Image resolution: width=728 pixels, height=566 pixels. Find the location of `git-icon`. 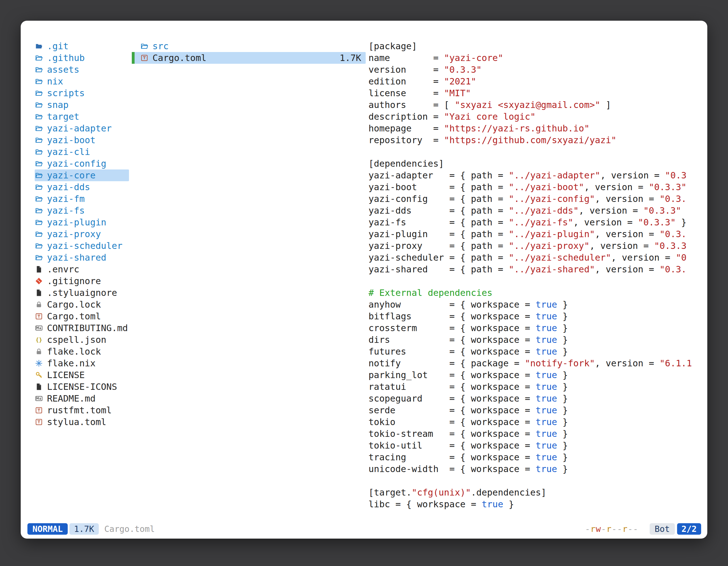

git-icon is located at coordinates (40, 281).